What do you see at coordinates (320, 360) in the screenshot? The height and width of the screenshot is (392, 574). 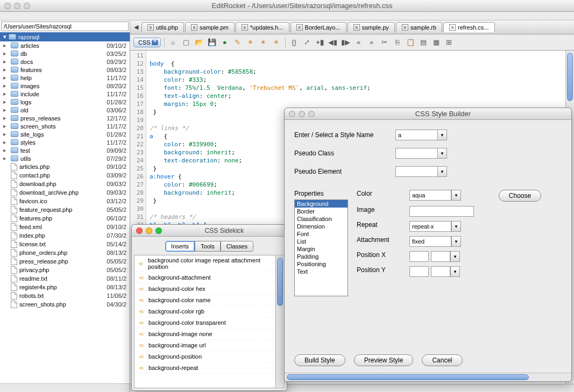 I see `build-style-button: Build Style` at bounding box center [320, 360].